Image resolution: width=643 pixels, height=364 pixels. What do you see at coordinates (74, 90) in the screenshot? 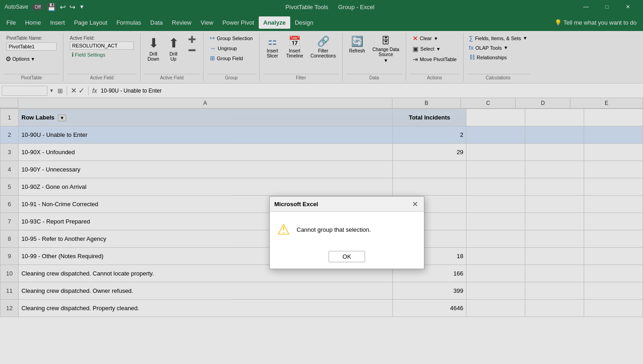
I see `cancel-edit-icon: ✕` at bounding box center [74, 90].